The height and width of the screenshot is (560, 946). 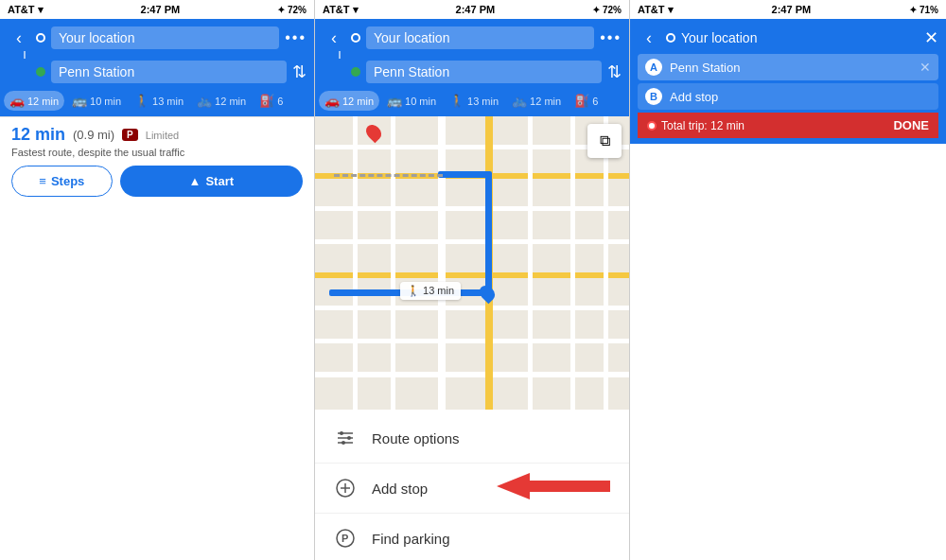 I want to click on route-p2-seg2, so click(x=488, y=233).